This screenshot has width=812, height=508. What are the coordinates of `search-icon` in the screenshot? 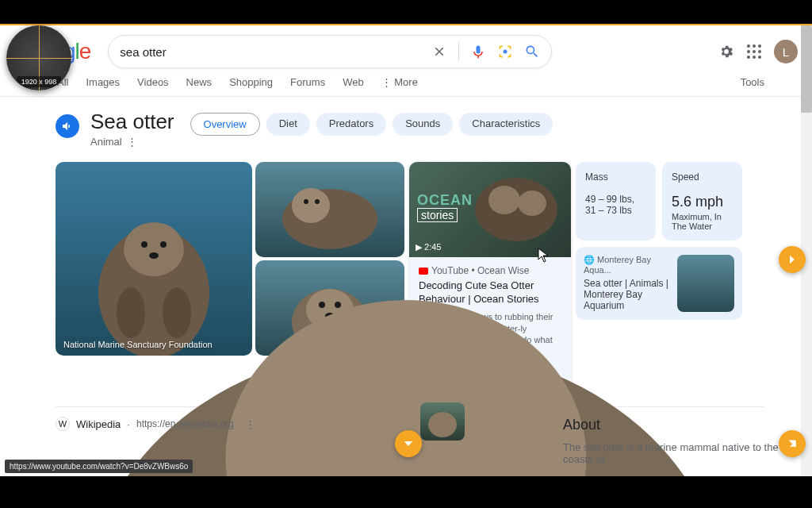 It's located at (532, 52).